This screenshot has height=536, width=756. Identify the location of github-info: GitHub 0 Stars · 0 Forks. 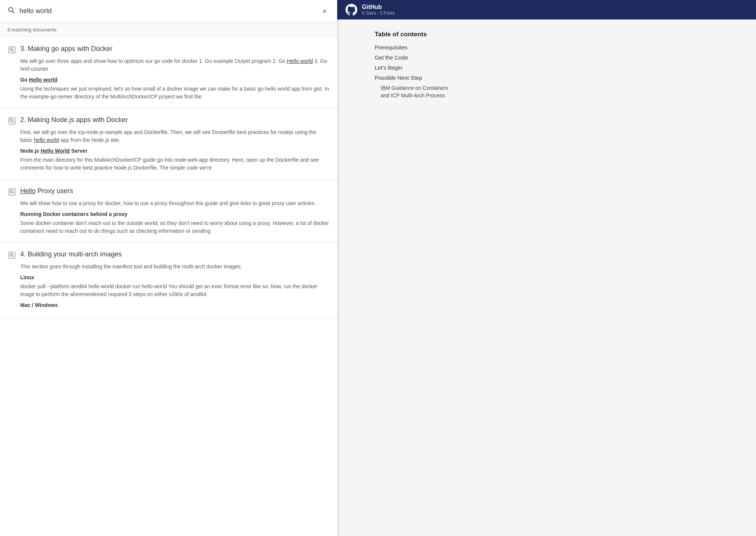
(378, 10).